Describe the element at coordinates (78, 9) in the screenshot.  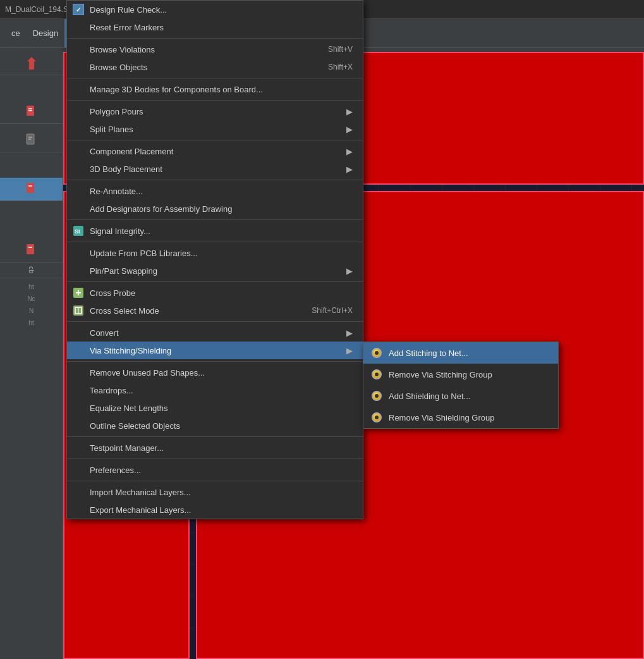
I see `drc-icon: ✓` at that location.